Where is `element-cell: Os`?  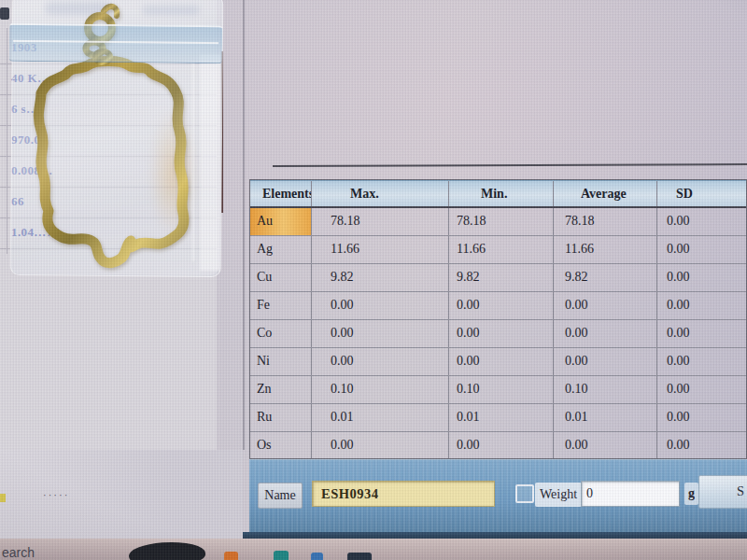
element-cell: Os is located at coordinates (281, 446).